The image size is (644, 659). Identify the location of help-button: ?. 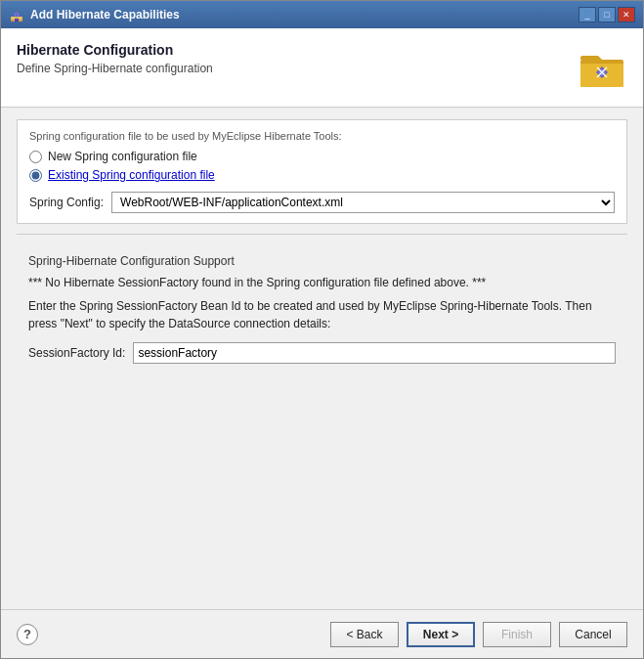
(27, 635).